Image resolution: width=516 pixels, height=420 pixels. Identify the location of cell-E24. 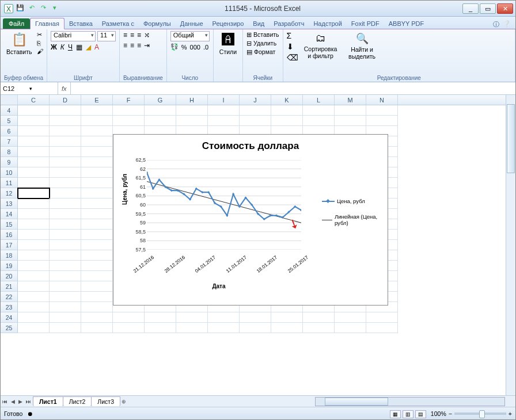
(97, 318).